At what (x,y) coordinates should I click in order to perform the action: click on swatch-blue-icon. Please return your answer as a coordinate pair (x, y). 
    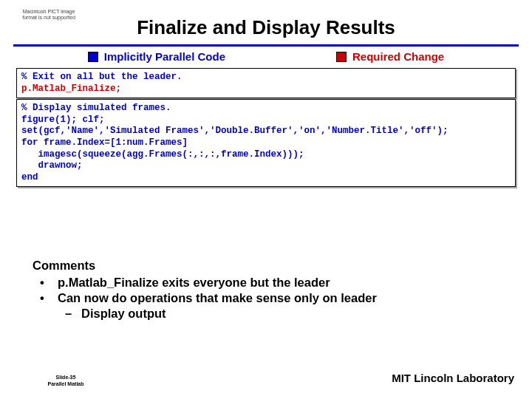
    Looking at the image, I should click on (93, 57).